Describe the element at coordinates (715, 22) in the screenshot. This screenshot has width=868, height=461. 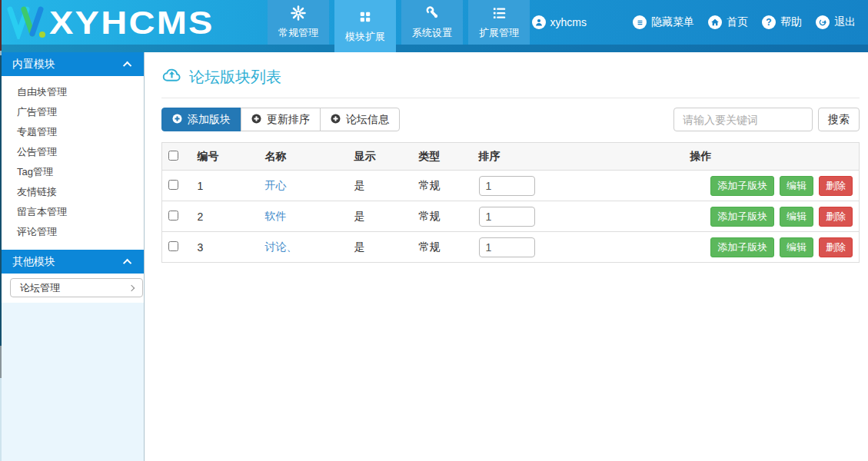
I see `home-icon` at that location.